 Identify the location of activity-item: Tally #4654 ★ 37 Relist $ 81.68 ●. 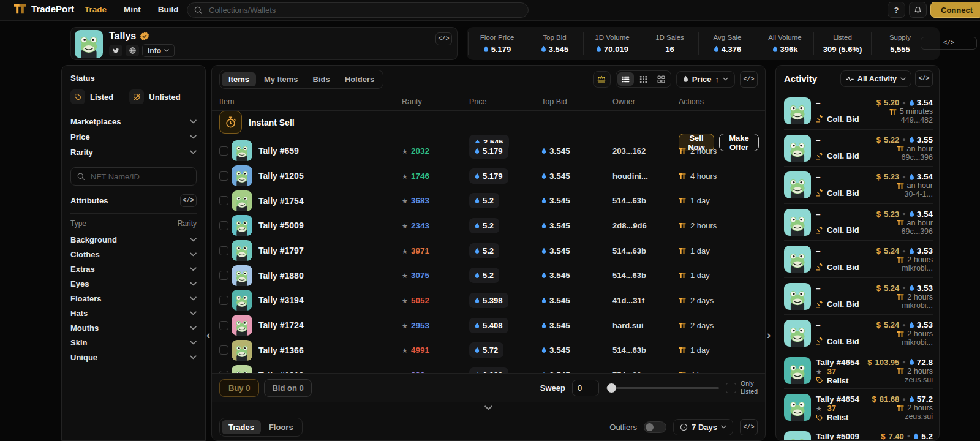
(859, 407).